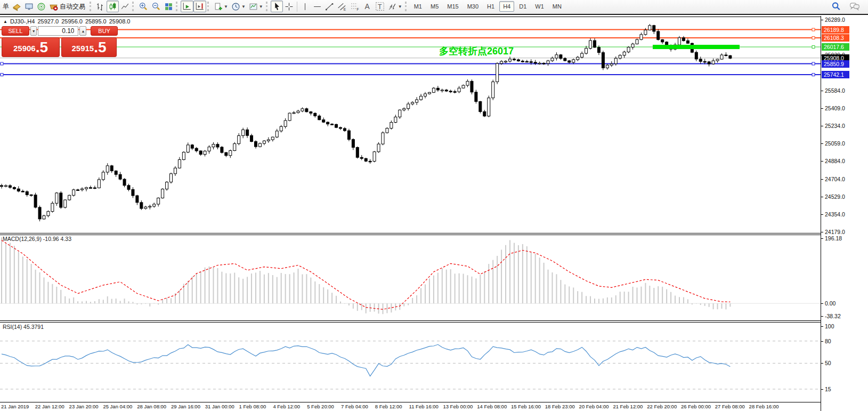  I want to click on sell-quote-button: 25906.5, so click(31, 47).